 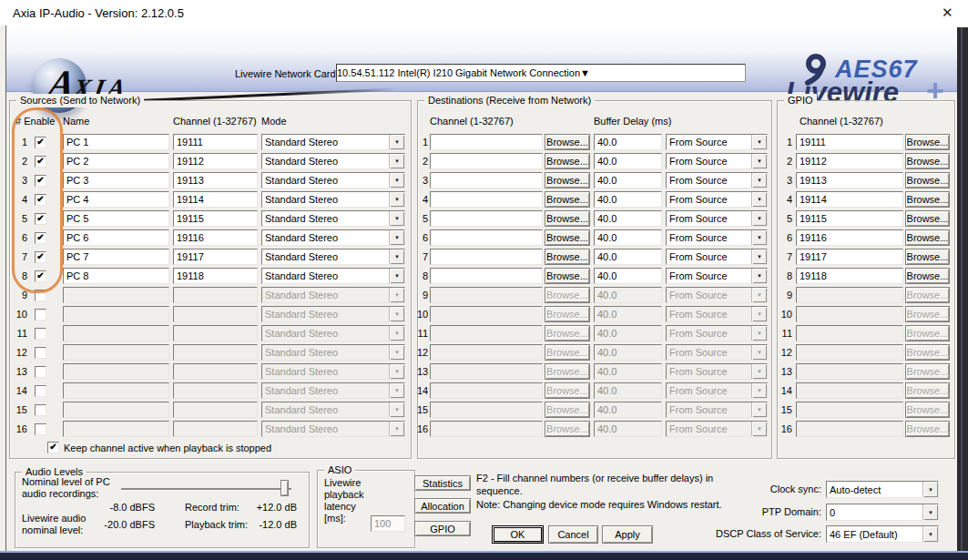 What do you see at coordinates (541, 73) in the screenshot?
I see `network-card-select: 10.54.51.112 Intel(R) I210 Gigabit Netwo…` at bounding box center [541, 73].